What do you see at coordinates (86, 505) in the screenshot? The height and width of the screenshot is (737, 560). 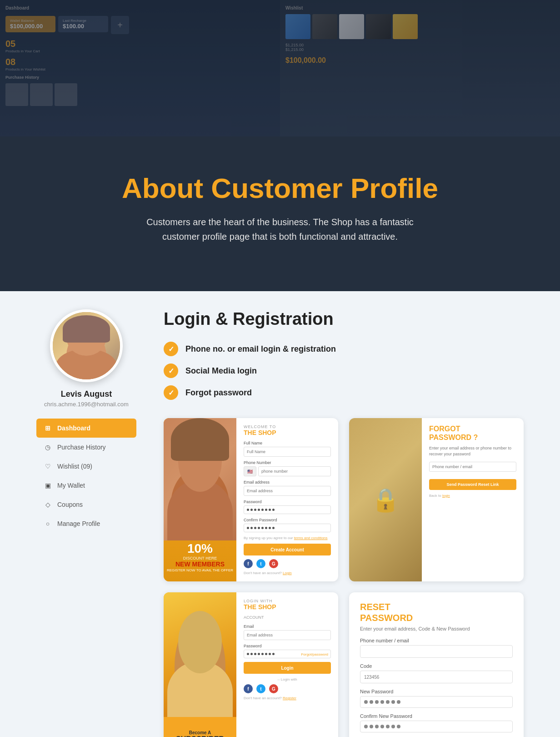 I see `sidebar-item-coupons: ◇ Coupons` at bounding box center [86, 505].